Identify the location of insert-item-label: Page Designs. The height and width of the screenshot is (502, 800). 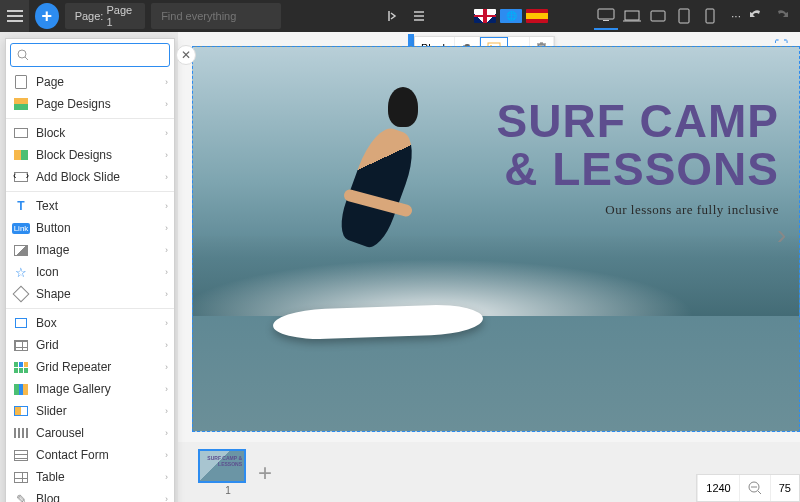
(100, 104).